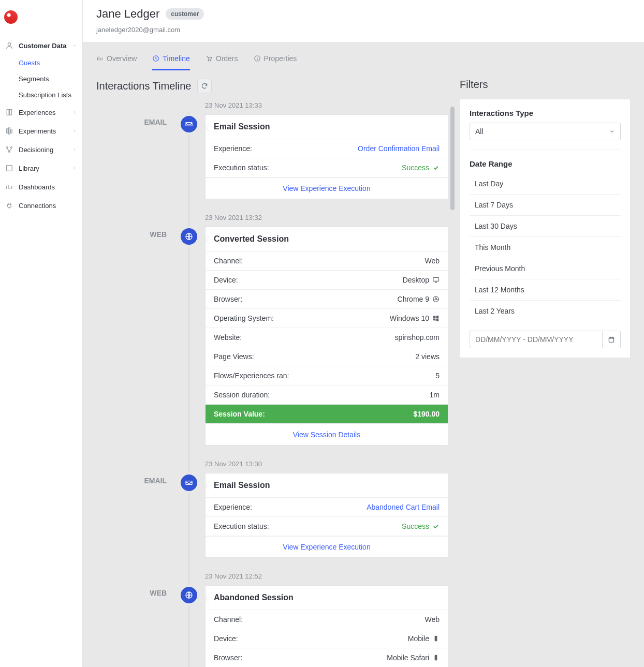  What do you see at coordinates (545, 113) in the screenshot?
I see `interactions-type-label: Interactions Type` at bounding box center [545, 113].